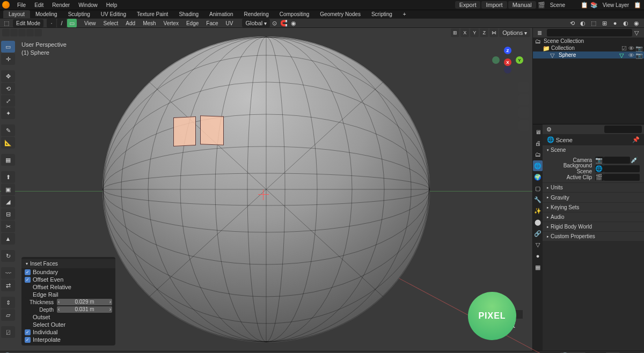 The width and height of the screenshot is (644, 353). Describe the element at coordinates (21, 5) in the screenshot. I see `menu-file: File` at that location.